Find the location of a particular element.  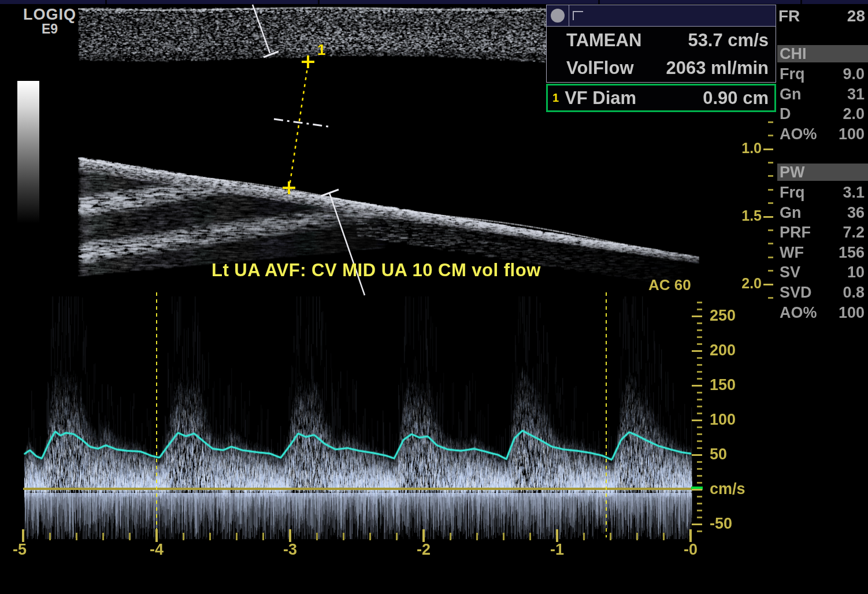

measurement-value: 53.7 cm/s is located at coordinates (728, 40).